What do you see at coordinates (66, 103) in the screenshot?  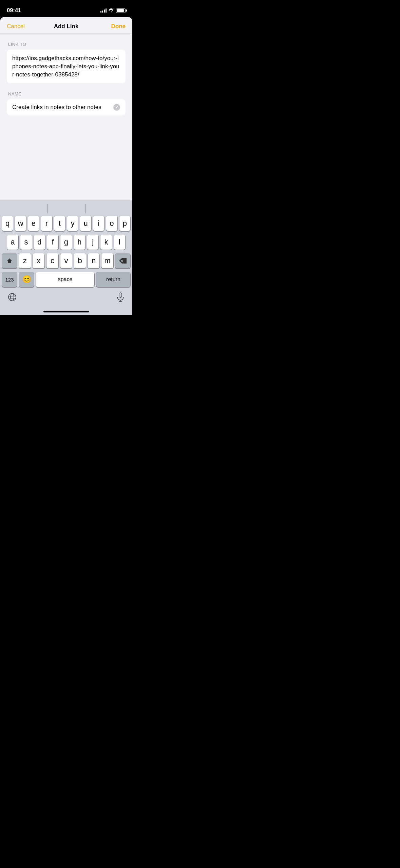 I see `name-group: NAME Create links in notes to other note…` at bounding box center [66, 103].